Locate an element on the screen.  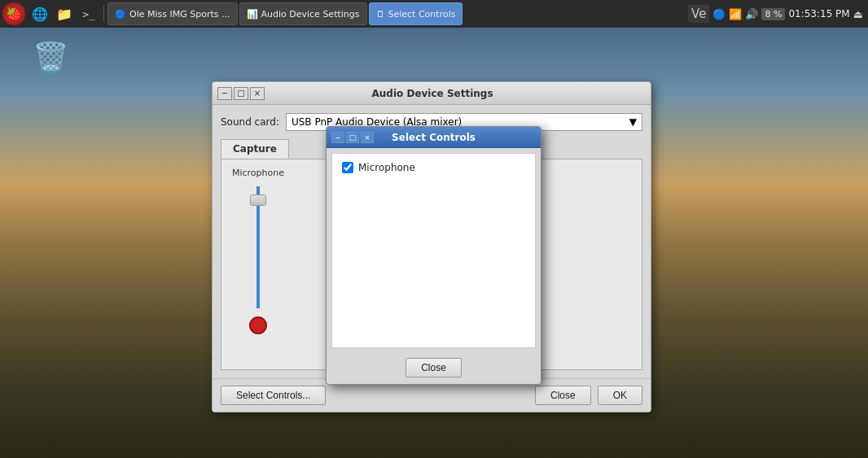
select-controls-label: Select Controls is located at coordinates (422, 15).